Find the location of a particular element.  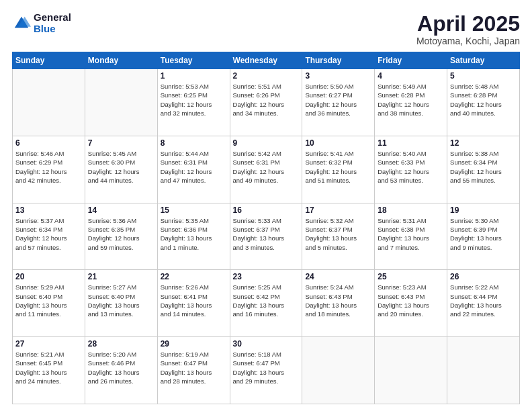

calendar-cell: 2Sunrise: 5:51 AM Sunset: 6:26 PM Daylig… is located at coordinates (266, 103).